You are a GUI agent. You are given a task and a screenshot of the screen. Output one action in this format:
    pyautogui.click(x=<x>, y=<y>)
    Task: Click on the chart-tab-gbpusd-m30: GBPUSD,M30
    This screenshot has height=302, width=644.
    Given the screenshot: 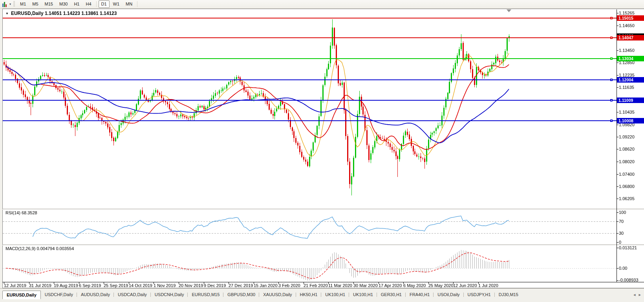 What is the action you would take?
    pyautogui.click(x=241, y=295)
    